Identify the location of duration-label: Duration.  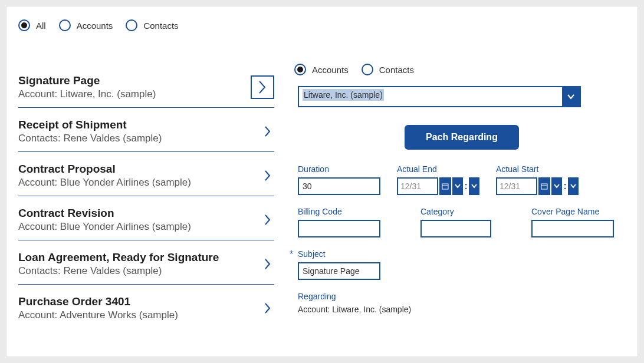
(339, 169).